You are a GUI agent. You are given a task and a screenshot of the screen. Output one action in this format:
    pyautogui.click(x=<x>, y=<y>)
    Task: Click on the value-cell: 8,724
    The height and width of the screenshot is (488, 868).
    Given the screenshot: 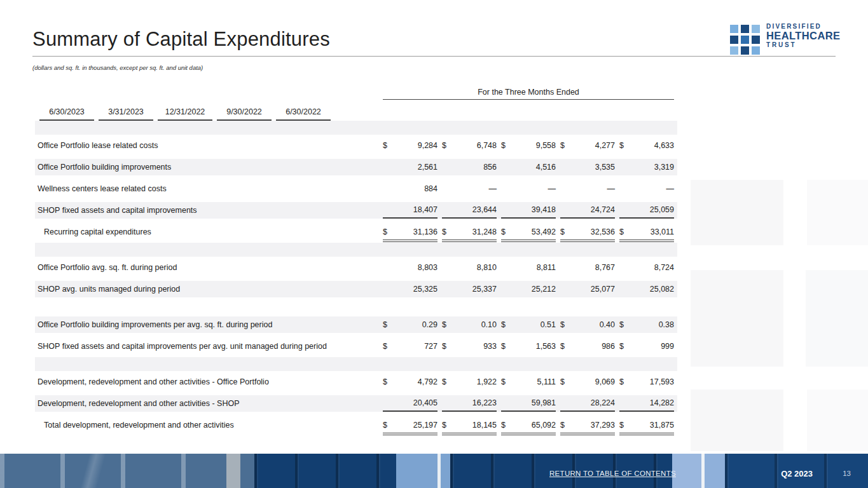 What is the action you would take?
    pyautogui.click(x=647, y=268)
    